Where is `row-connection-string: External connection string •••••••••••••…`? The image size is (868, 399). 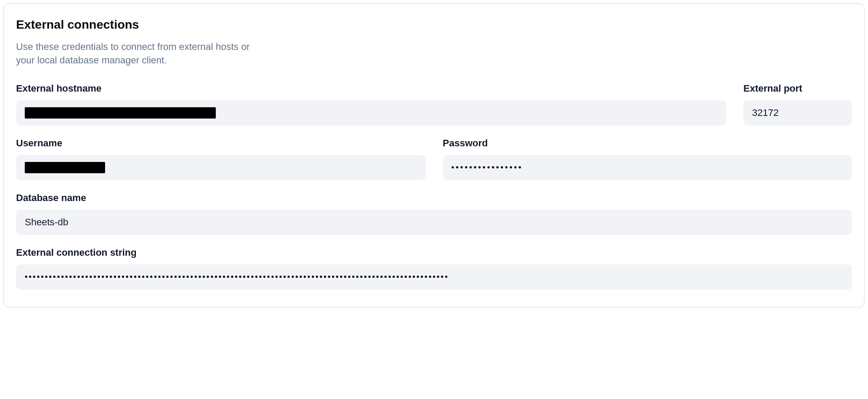 row-connection-string: External connection string •••••••••••••… is located at coordinates (434, 268).